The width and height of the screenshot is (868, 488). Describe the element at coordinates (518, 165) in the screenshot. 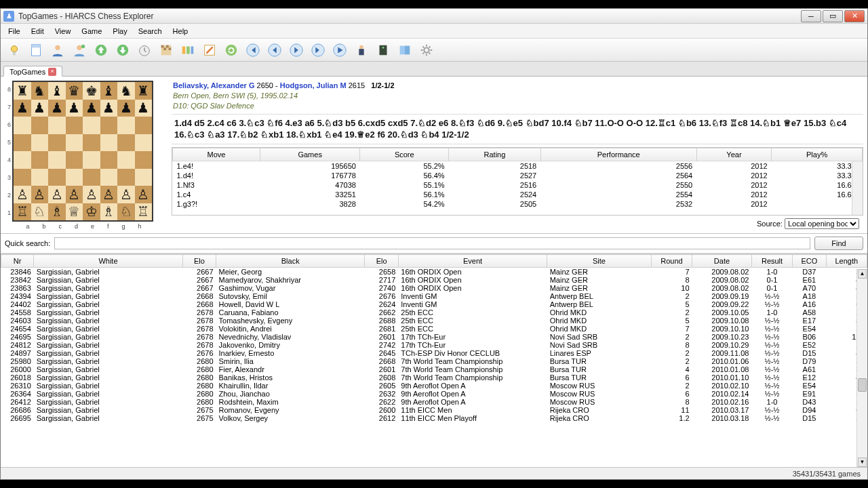

I see `opening-row: 1.e4!19565055.2%25182556201233.3%` at that location.